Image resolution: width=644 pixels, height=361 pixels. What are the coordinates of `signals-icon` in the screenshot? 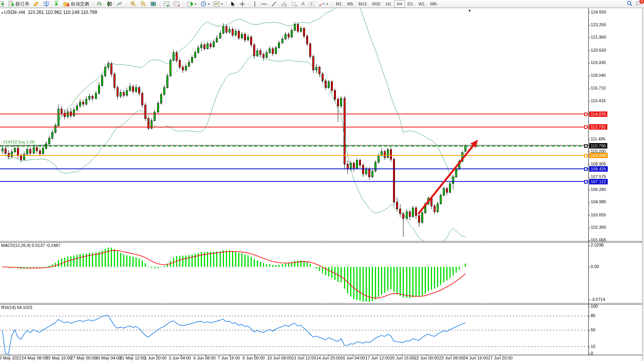 It's located at (56, 4).